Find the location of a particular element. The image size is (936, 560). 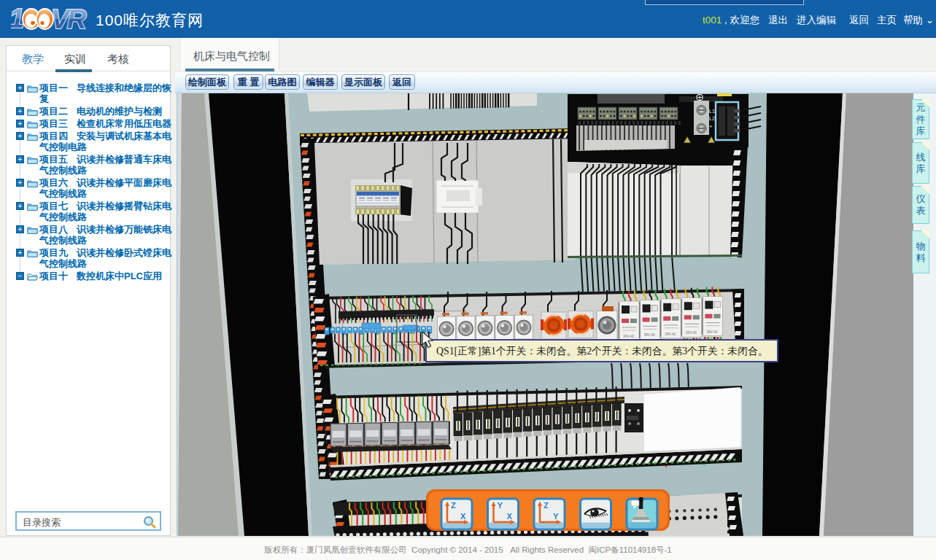

svg-text: L1 is located at coordinates (712, 111).